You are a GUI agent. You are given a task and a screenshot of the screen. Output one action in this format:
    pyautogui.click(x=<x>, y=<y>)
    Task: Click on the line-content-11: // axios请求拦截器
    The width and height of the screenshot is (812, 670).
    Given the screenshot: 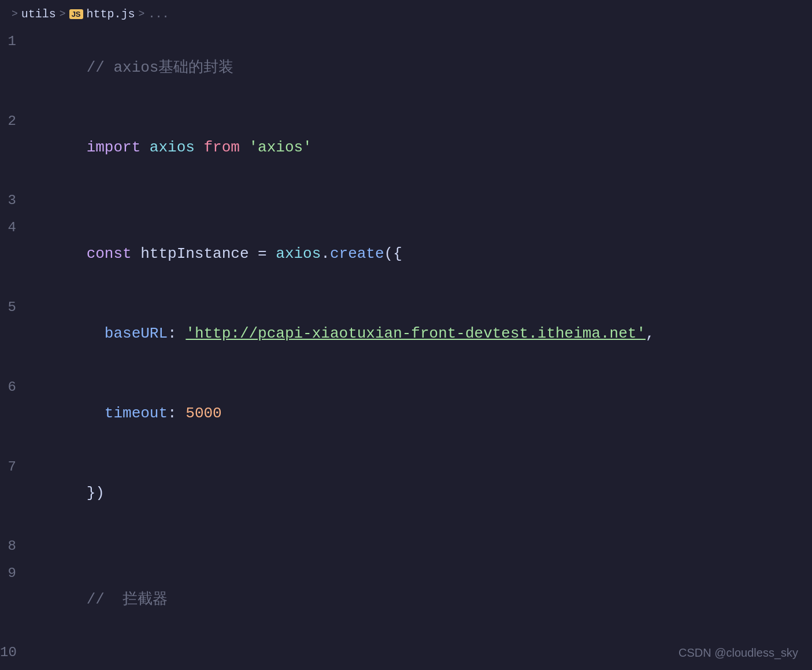 What is the action you would take?
    pyautogui.click(x=421, y=668)
    